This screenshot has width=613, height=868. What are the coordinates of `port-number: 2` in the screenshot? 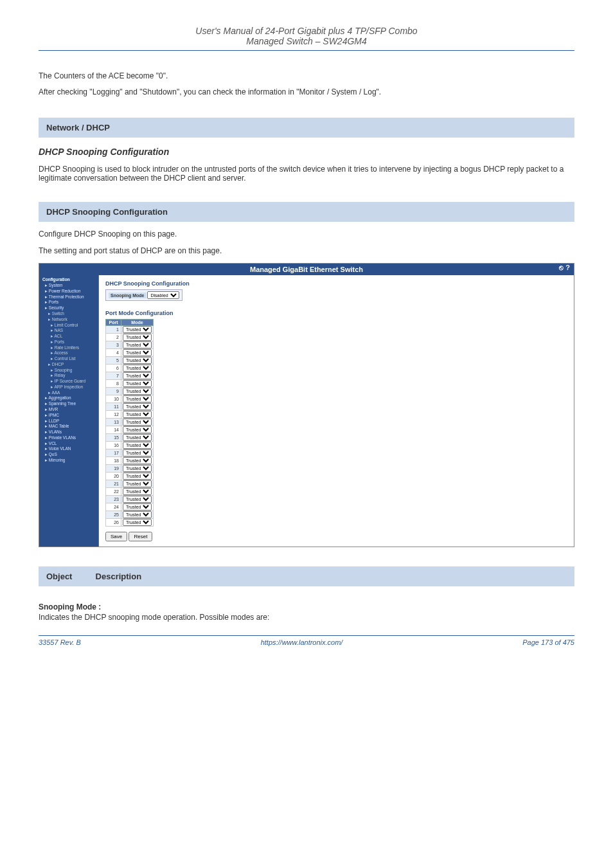 It's located at (114, 338).